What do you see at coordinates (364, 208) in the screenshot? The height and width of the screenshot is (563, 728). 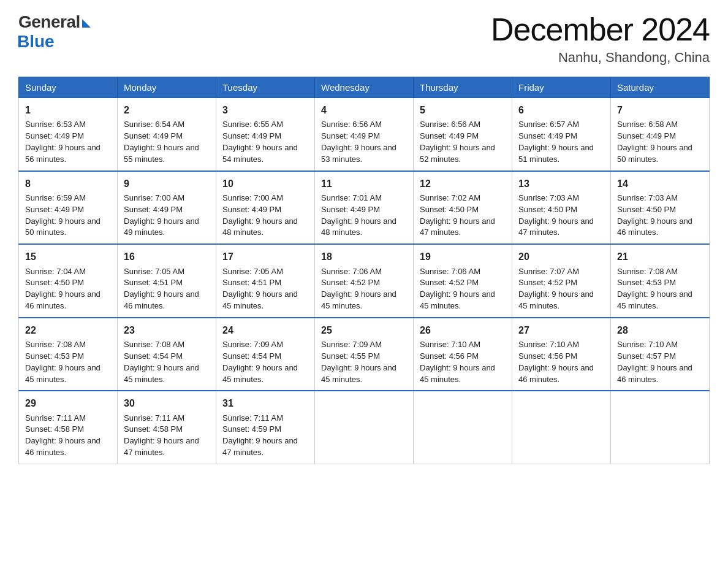 I see `calendar-cell: 11Sunrise: 7:01 AMSunset: 4:49 PMDayligh…` at bounding box center [364, 208].